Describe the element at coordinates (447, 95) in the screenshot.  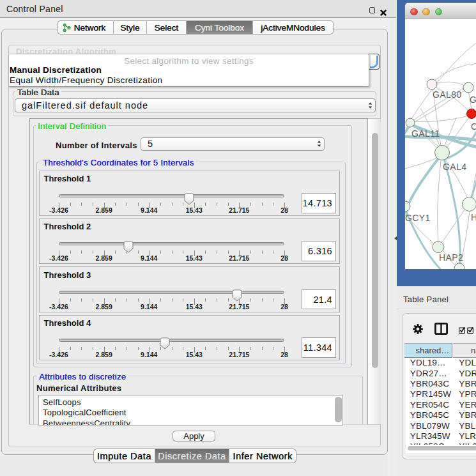
I see `svg-text: GAL80` at that location.